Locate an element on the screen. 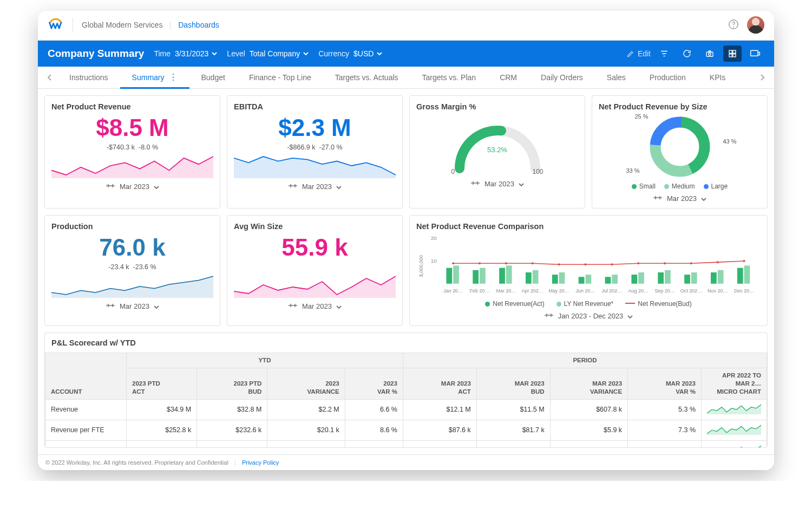  copyright: © 2022 Workday, Inc. All rights reserved… is located at coordinates (137, 463).